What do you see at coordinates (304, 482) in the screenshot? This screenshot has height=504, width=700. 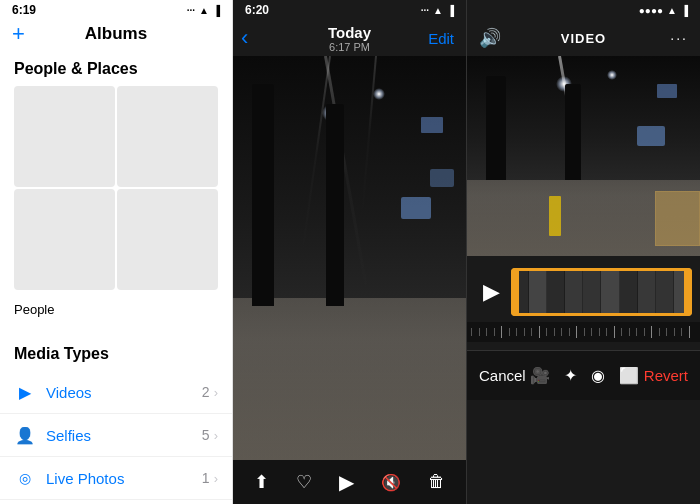 I see `like-button: ♡` at bounding box center [304, 482].